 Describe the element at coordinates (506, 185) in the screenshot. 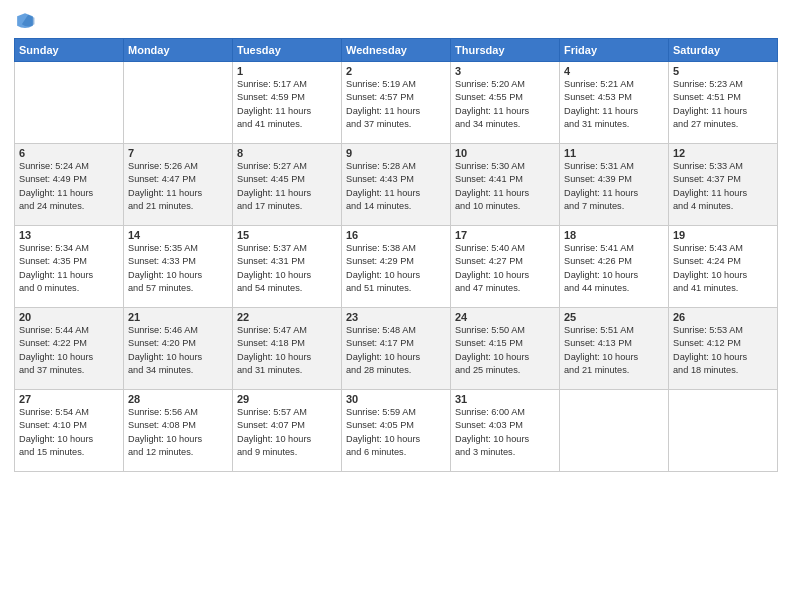

I see `calendar-cell: 10Sunrise: 5:30 AM Sunset: 4:41 PM Dayli…` at that location.